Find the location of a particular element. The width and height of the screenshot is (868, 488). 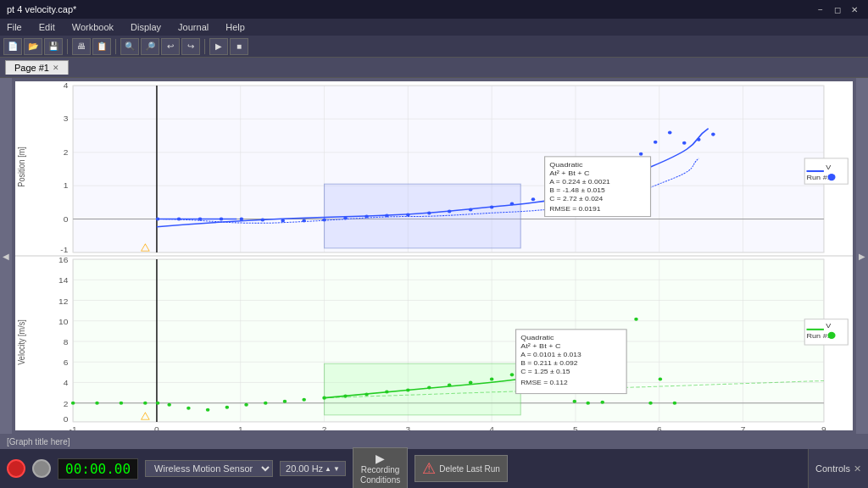

frequency-display: 20.00 Hz ▲ ▼ is located at coordinates (313, 469).